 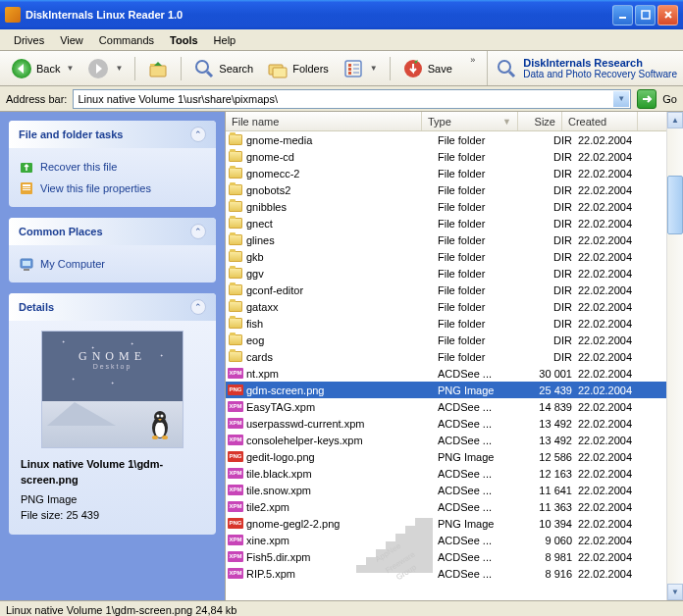 What do you see at coordinates (454, 539) in the screenshot?
I see `file-row: XPMxine.xpmACDSee ...9 06022.02.2004` at bounding box center [454, 539].